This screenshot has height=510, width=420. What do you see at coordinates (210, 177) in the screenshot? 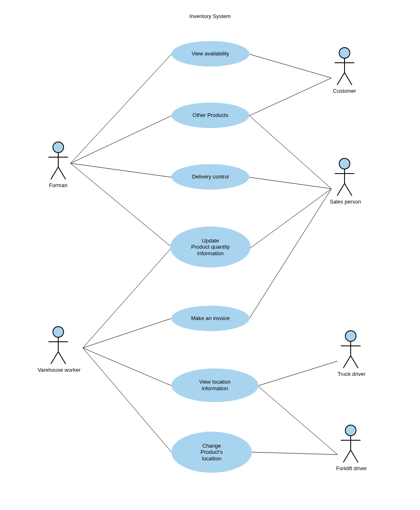
I see `usecase-delivery-control: Delivery control` at bounding box center [210, 177].